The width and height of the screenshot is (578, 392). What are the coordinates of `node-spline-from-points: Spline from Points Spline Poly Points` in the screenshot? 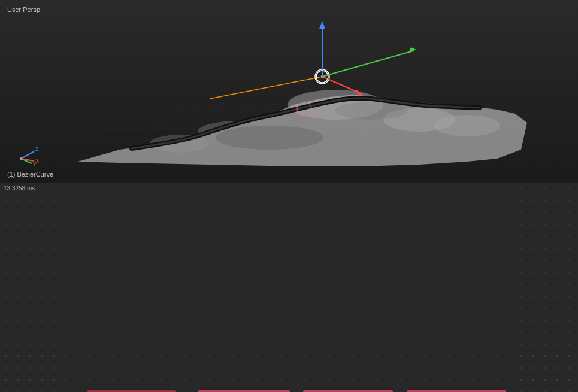 It's located at (348, 390).